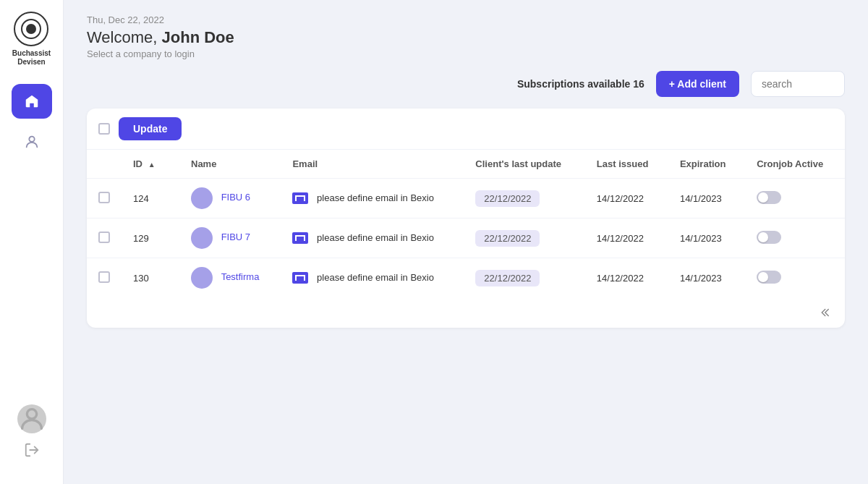  What do you see at coordinates (32, 438) in the screenshot?
I see `sidebar-bottom` at bounding box center [32, 438].